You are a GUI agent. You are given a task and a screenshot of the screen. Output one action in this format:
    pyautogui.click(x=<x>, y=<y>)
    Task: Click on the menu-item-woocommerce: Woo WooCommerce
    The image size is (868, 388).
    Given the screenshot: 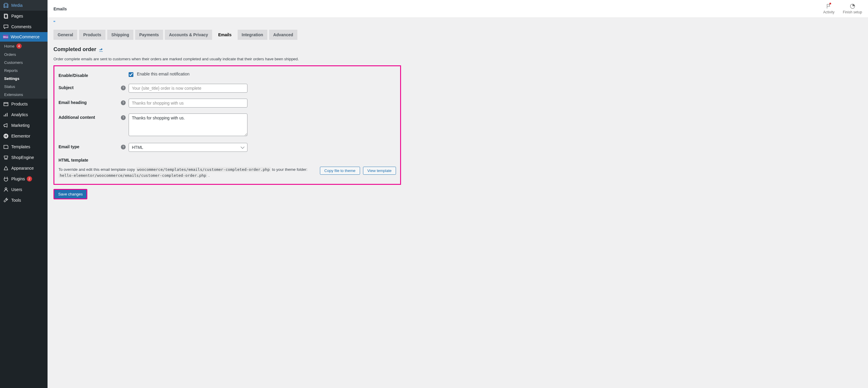 What is the action you would take?
    pyautogui.click(x=24, y=37)
    